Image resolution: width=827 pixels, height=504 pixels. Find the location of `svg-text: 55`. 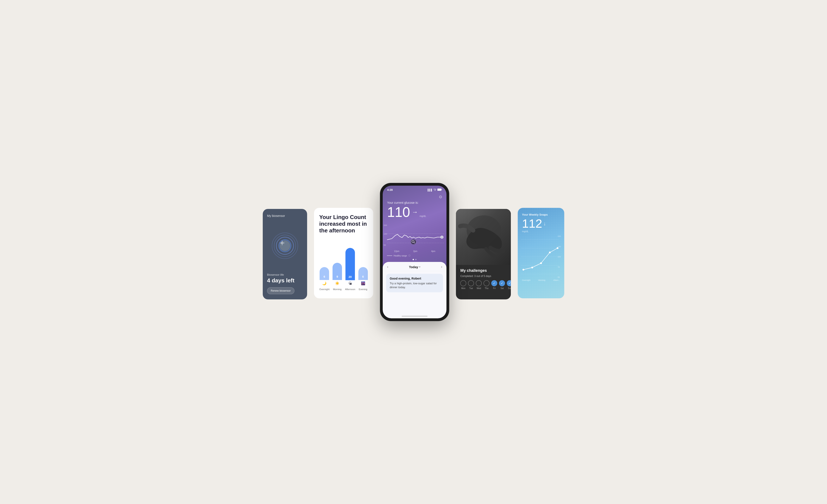

svg-text: 55 is located at coordinates (385, 245).